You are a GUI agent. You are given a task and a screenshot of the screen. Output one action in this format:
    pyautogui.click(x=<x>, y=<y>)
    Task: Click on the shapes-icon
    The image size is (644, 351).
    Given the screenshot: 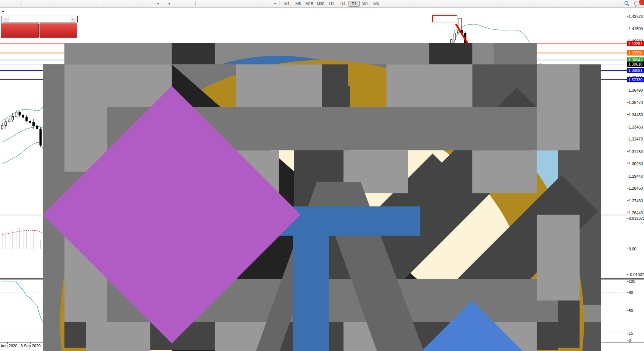 What is the action you would take?
    pyautogui.click(x=271, y=4)
    